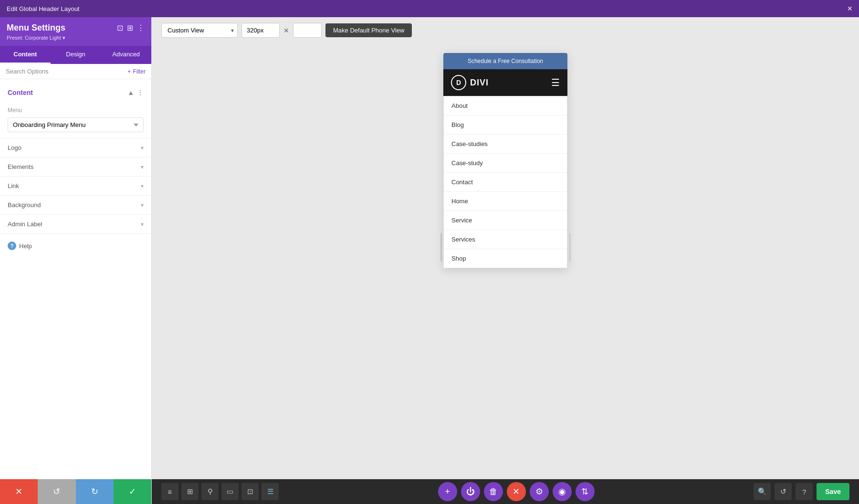  I want to click on menu-item-home: Home, so click(505, 201).